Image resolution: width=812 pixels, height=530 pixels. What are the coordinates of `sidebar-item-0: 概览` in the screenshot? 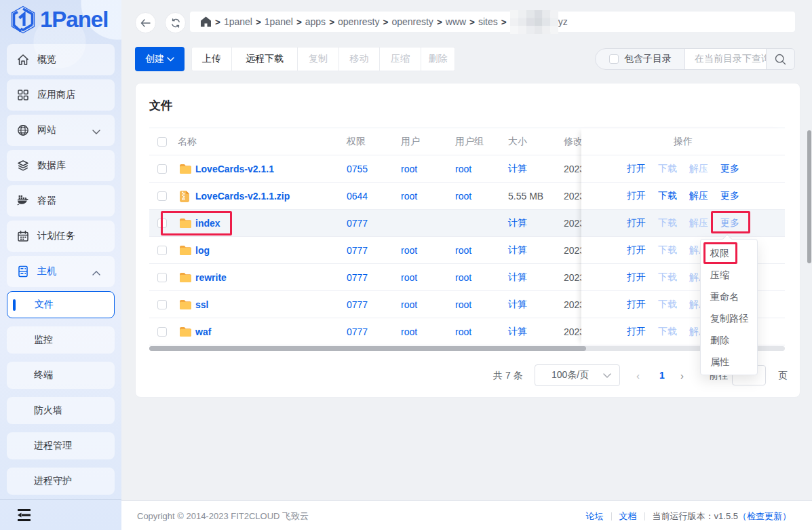 It's located at (61, 60).